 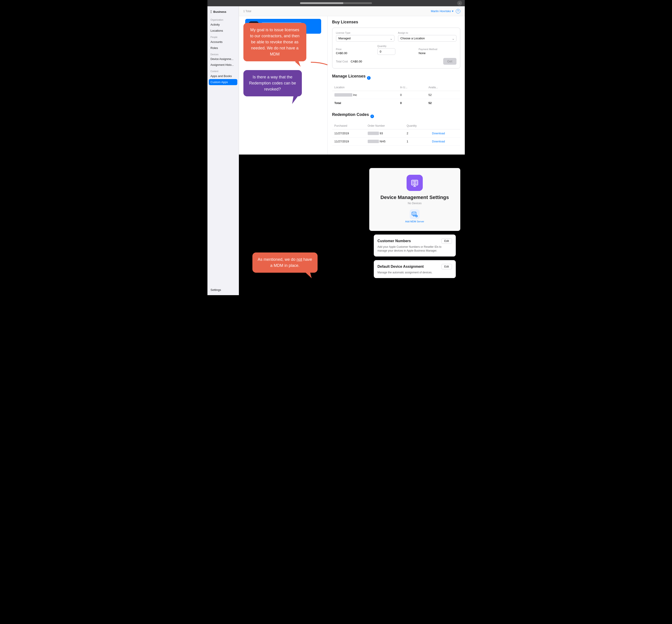 I want to click on total-row: Total 0 52, so click(x=396, y=103).